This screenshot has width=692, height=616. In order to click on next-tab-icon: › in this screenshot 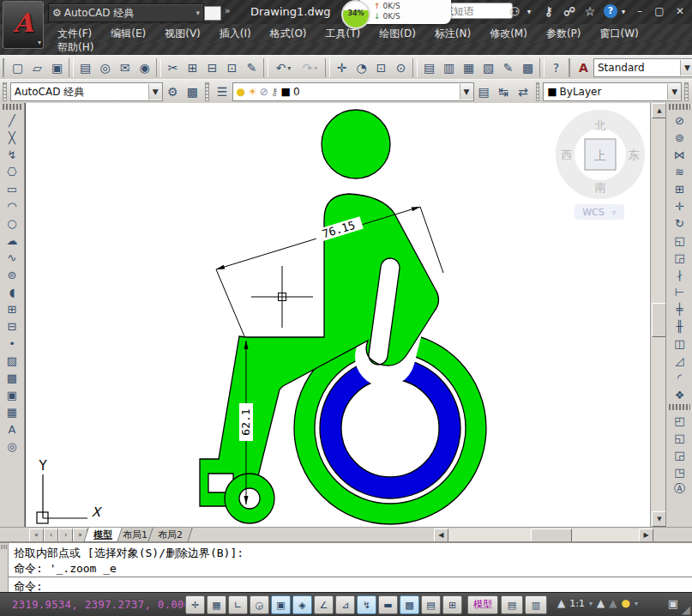, I will do `click(65, 535)`.